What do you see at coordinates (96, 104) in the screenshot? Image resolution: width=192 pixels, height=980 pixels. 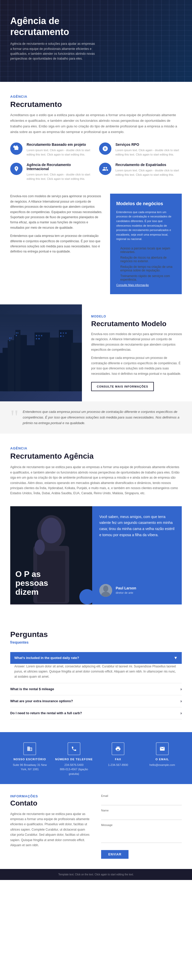 I see `recrutamento-title: Recrutamento` at bounding box center [96, 104].